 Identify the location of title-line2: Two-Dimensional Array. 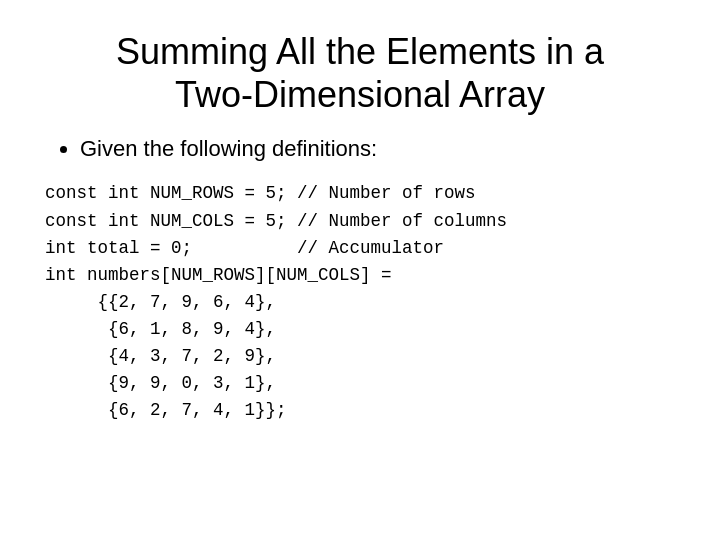
(360, 94).